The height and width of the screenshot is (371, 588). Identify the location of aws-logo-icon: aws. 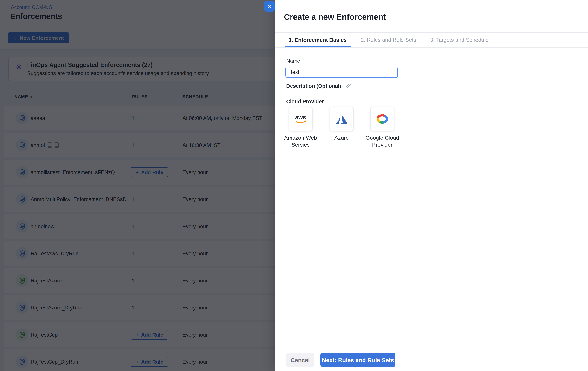
(301, 119).